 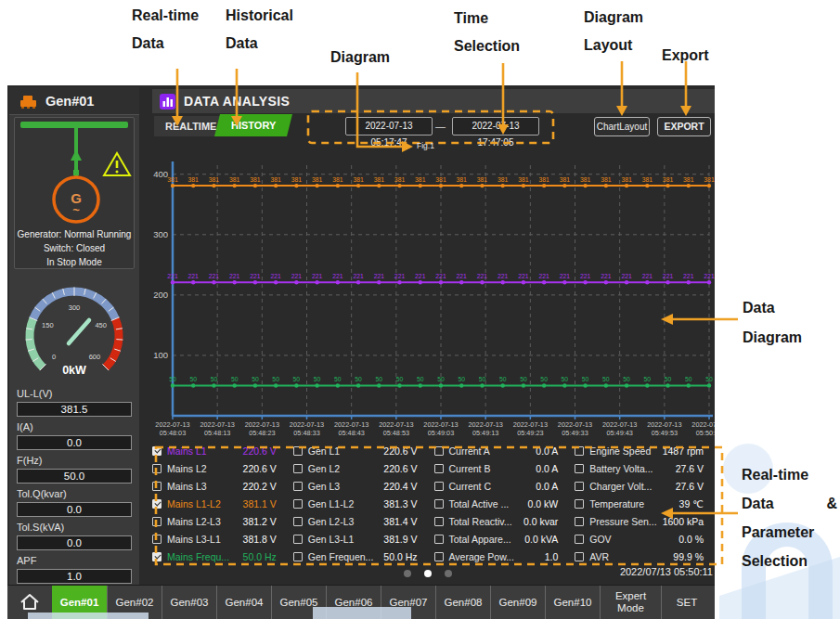 I want to click on param-toggle: Engine Speed1487 rpm, so click(x=640, y=451).